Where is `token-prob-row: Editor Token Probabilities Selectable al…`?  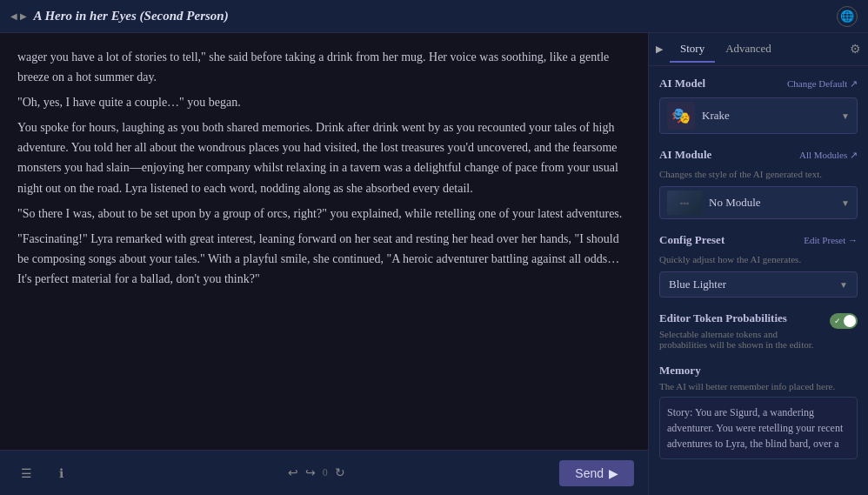
token-prob-row: Editor Token Probabilities Selectable al… is located at coordinates (758, 331).